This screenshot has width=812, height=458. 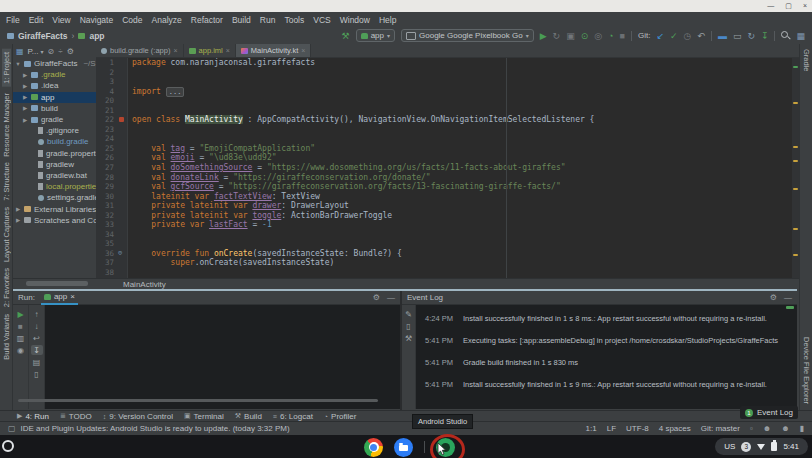 What do you see at coordinates (388, 20) in the screenshot?
I see `menu-help: Help` at bounding box center [388, 20].